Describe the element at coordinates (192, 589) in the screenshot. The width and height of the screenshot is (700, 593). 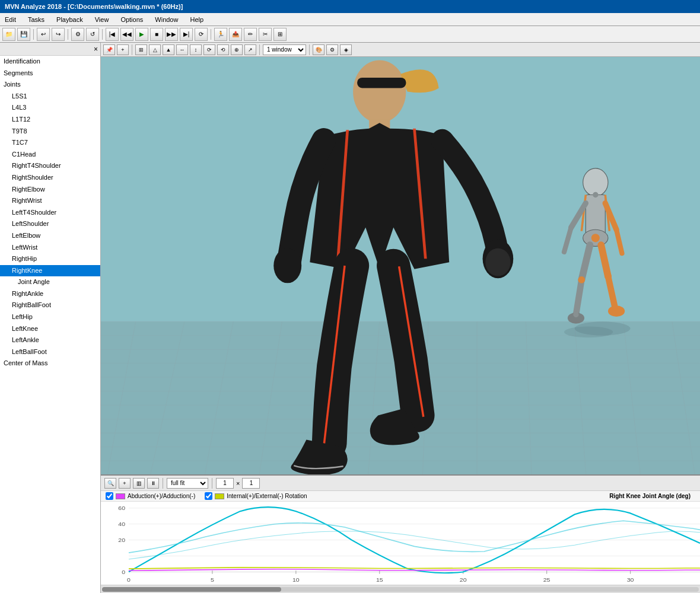
I see `scrollbar-thumb` at that location.